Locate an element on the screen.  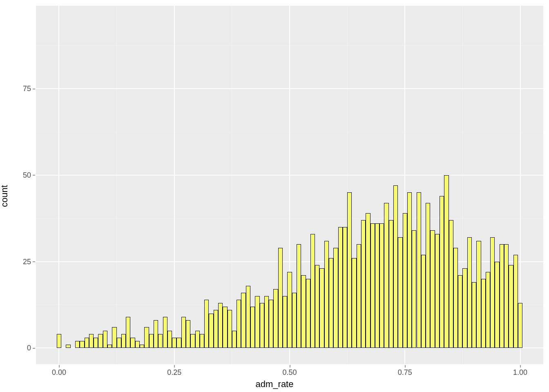
x-tick-label: 0.00 is located at coordinates (59, 371).